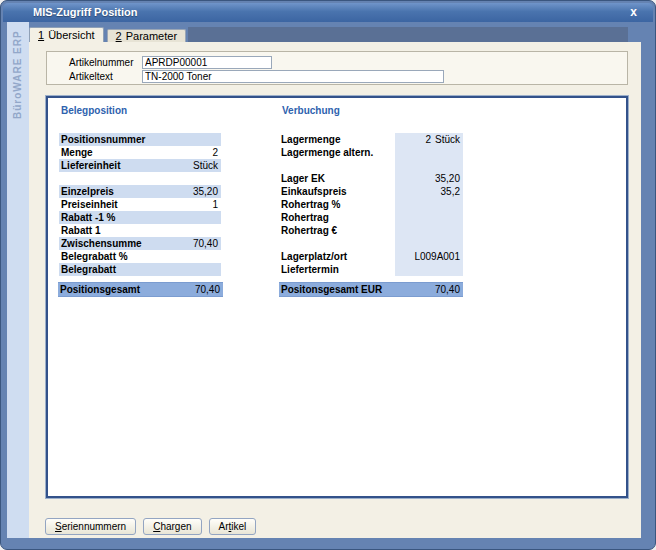  Describe the element at coordinates (328, 34) in the screenshot. I see `tab-bar: 1 Übersicht 2 Parameter` at that location.